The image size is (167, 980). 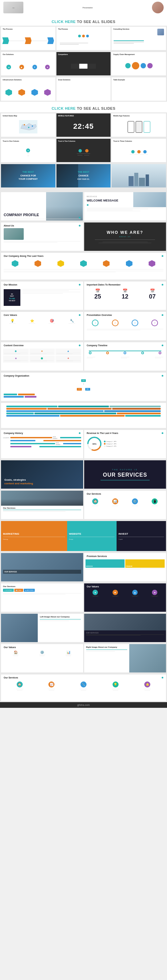 What do you see at coordinates (125, 628) in the screenshot?
I see `slide-people-group: Our Services` at bounding box center [125, 628].